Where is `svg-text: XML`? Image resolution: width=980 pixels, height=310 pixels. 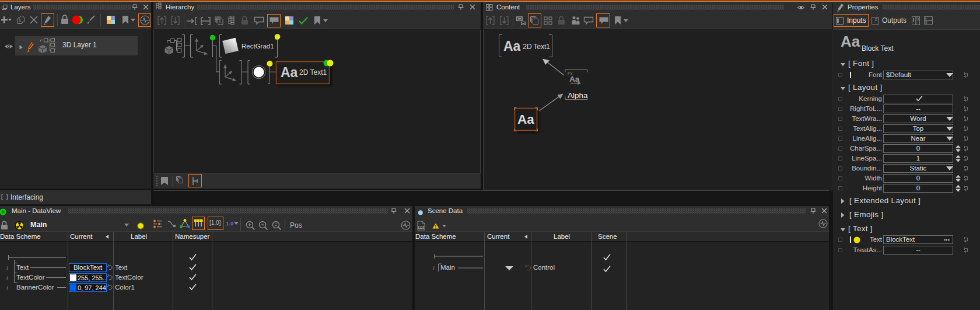 svg-text: XML is located at coordinates (422, 228).